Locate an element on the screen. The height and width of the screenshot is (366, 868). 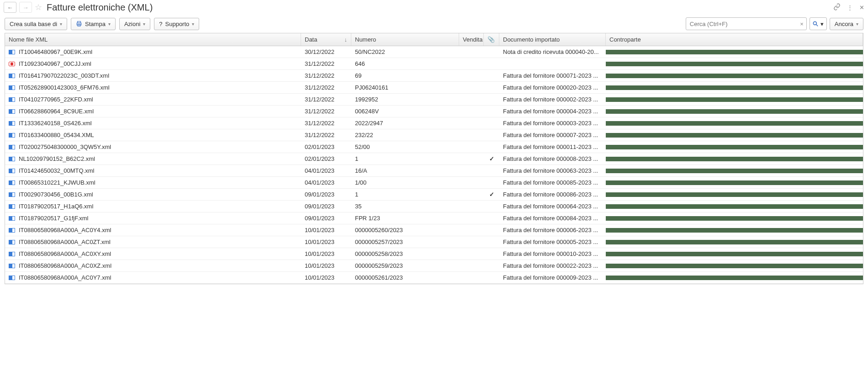
cell-date: 30/12/2022 is located at coordinates (326, 52).